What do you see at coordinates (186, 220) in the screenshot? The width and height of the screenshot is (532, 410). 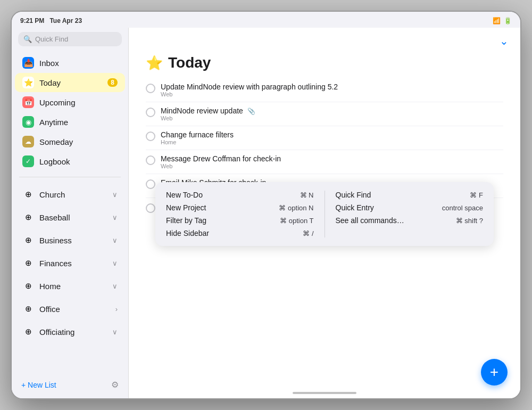 I see `shortcut-label-filter-tag: Filter by Tag` at bounding box center [186, 220].